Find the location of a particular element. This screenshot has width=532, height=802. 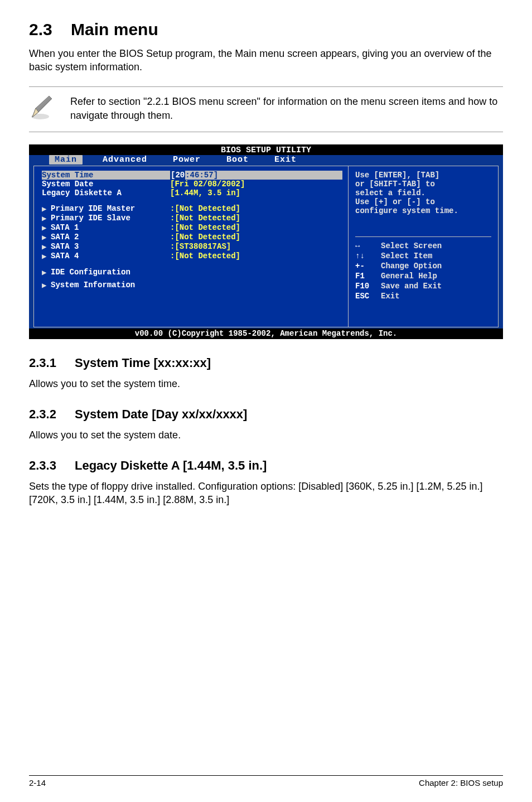

value-hl: [20 is located at coordinates (177, 175).